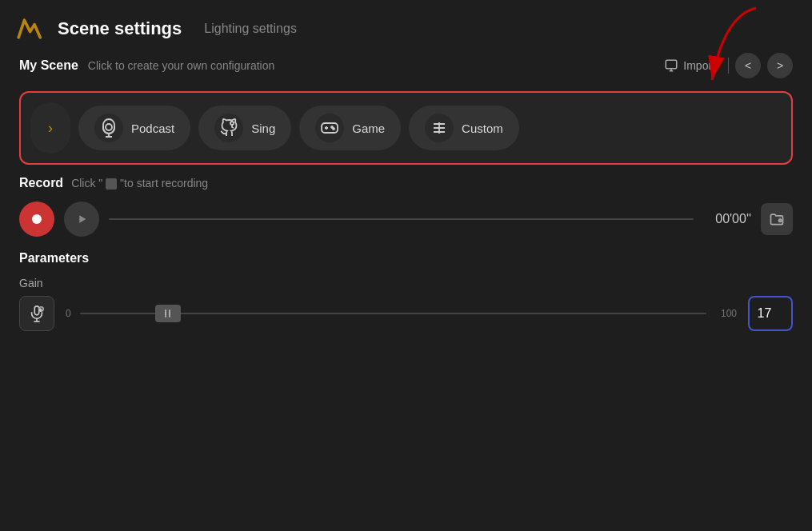 The width and height of the screenshot is (812, 531). What do you see at coordinates (780, 66) in the screenshot?
I see `scene-next-button: >` at bounding box center [780, 66].